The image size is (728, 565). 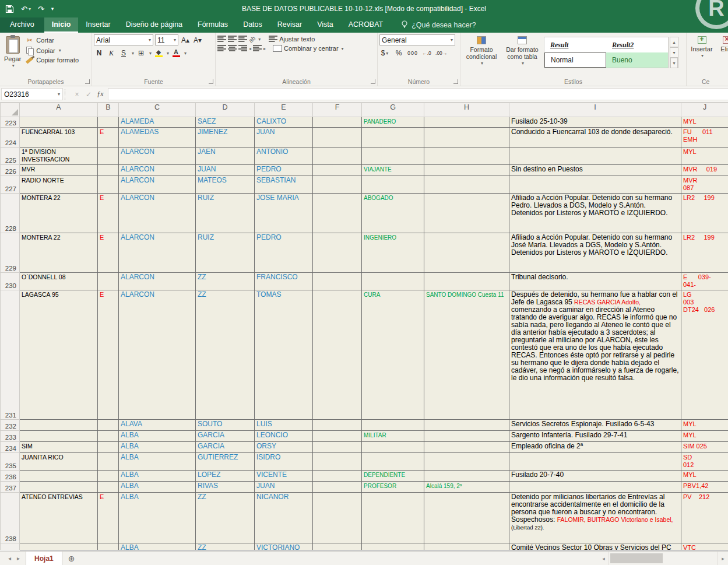 I want to click on cell-B230, so click(x=108, y=282).